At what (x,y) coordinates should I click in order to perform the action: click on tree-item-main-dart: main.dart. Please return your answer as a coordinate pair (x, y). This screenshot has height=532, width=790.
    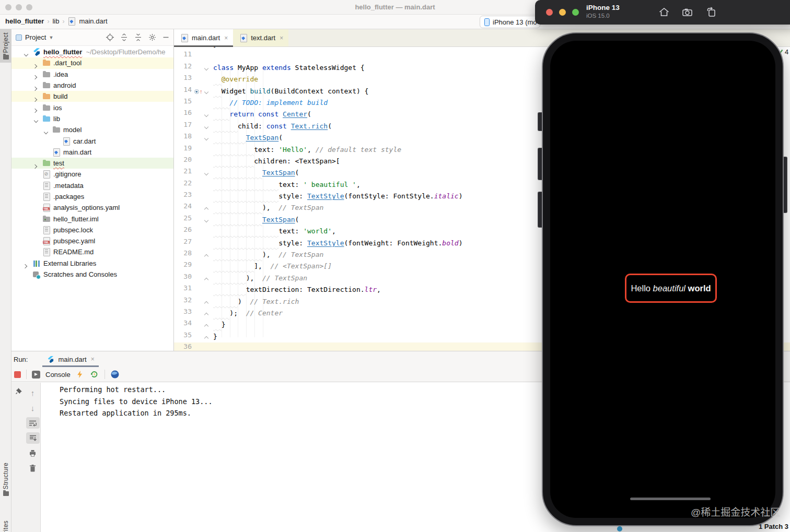
    Looking at the image, I should click on (92, 152).